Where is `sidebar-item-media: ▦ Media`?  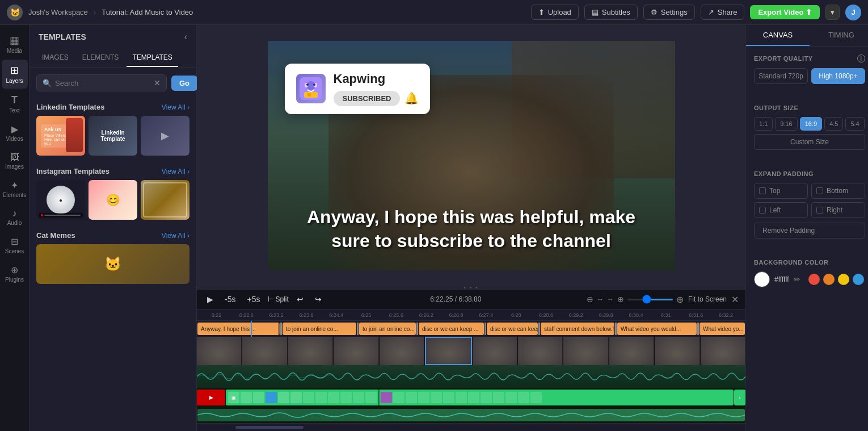 sidebar-item-media: ▦ Media is located at coordinates (15, 44).